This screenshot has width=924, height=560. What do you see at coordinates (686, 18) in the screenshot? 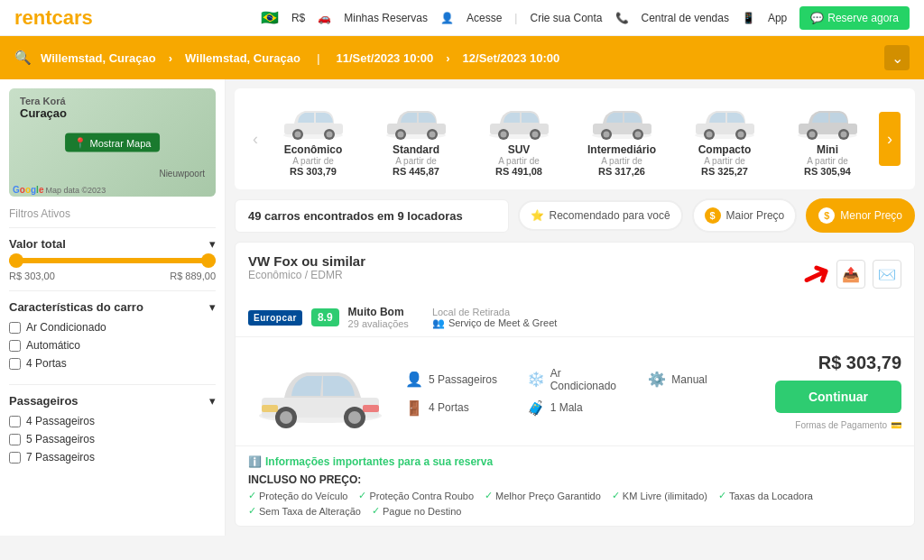
I see `central-vendas-link: Central de vendas` at bounding box center [686, 18].